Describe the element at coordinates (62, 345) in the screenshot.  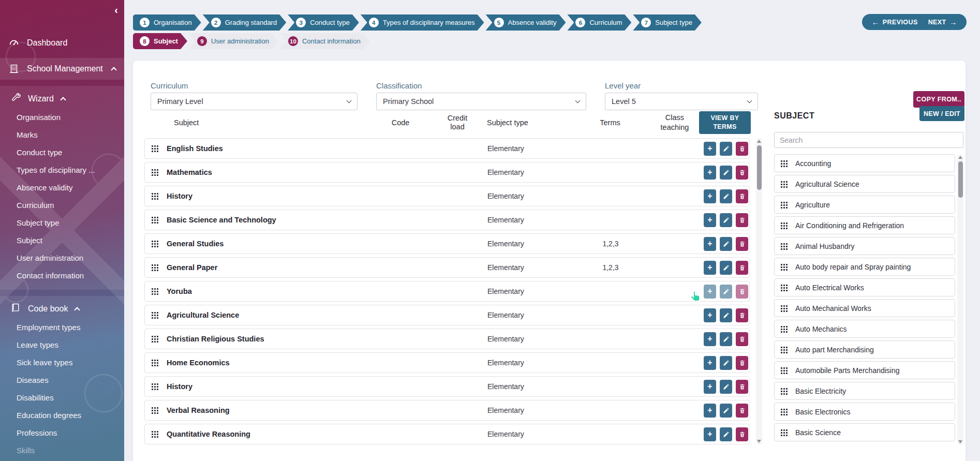
I see `sidebar-item-leave-types: Leave types` at that location.